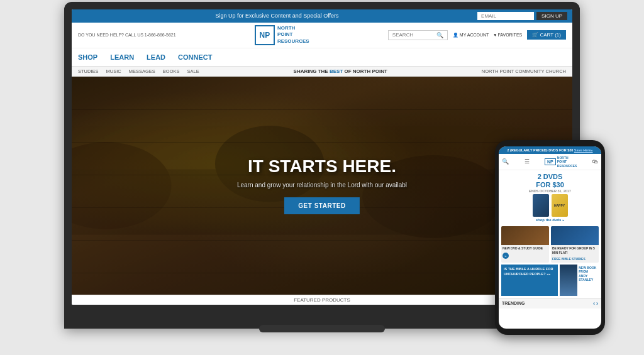  I want to click on search-box: 🔍, so click(418, 35).